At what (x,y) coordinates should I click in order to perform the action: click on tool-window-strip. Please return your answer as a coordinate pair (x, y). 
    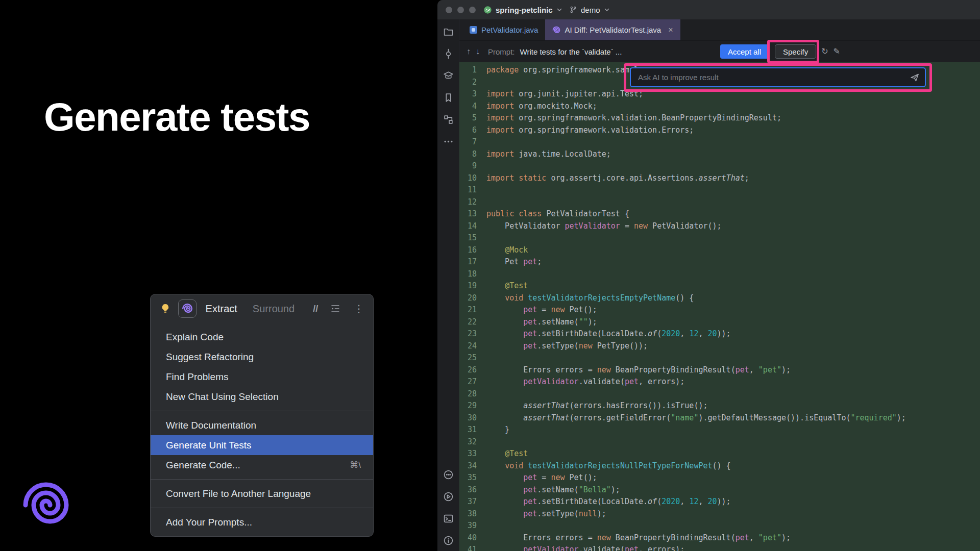
    Looking at the image, I should click on (448, 285).